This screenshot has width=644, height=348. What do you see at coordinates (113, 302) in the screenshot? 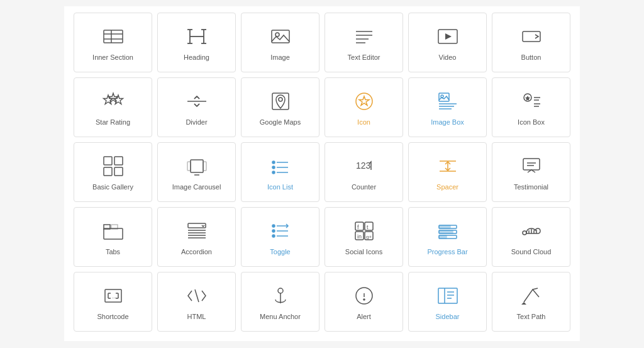
I see `widget-shortcode: ... Shortcode` at bounding box center [113, 302].